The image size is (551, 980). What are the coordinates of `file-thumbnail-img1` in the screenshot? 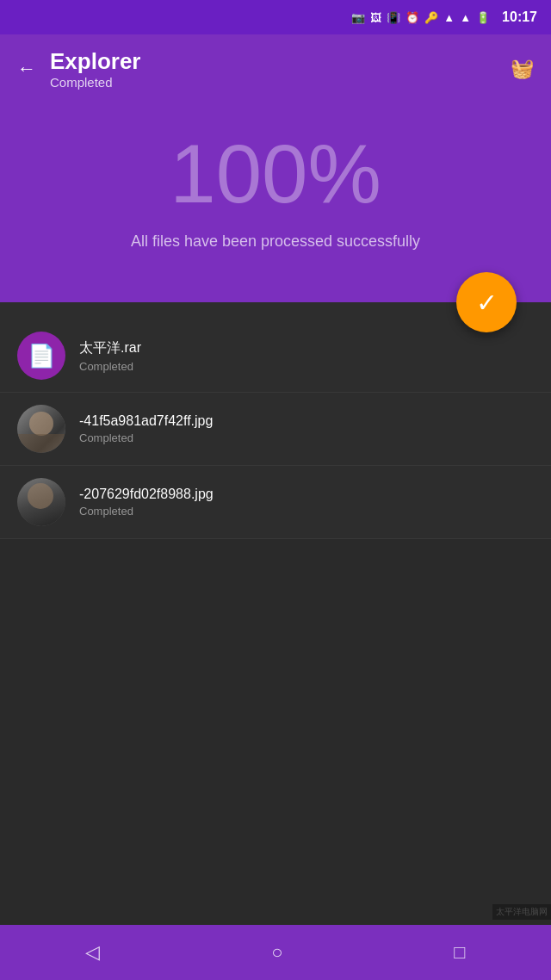 It's located at (41, 429).